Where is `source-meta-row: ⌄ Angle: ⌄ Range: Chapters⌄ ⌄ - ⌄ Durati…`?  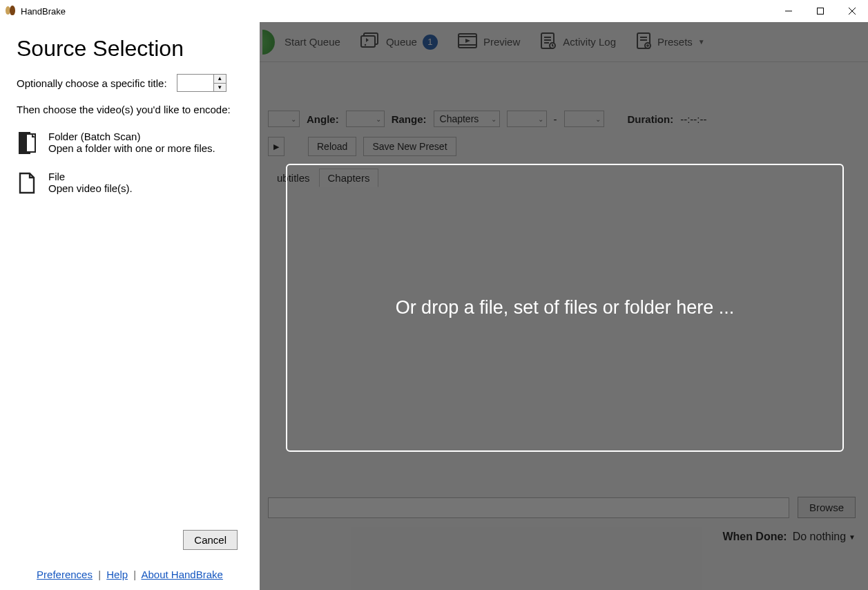 source-meta-row: ⌄ Angle: ⌄ Range: Chapters⌄ ⌄ - ⌄ Durati… is located at coordinates (563, 115).